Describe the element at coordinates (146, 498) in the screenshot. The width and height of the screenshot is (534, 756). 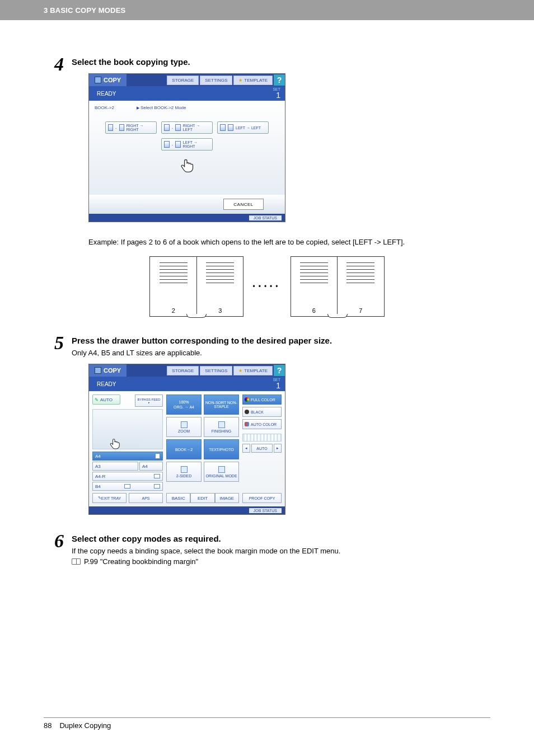
I see `aps-button: APS` at that location.